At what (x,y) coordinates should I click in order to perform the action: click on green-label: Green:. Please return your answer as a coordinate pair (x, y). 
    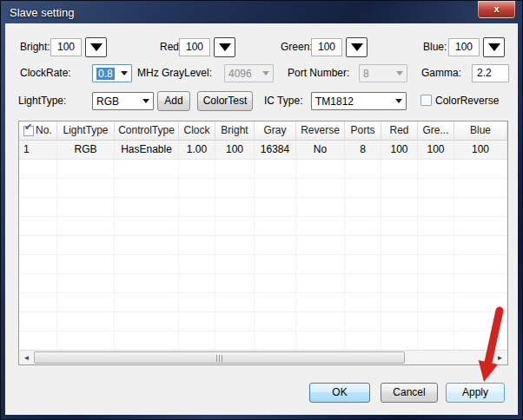
    Looking at the image, I should click on (297, 47).